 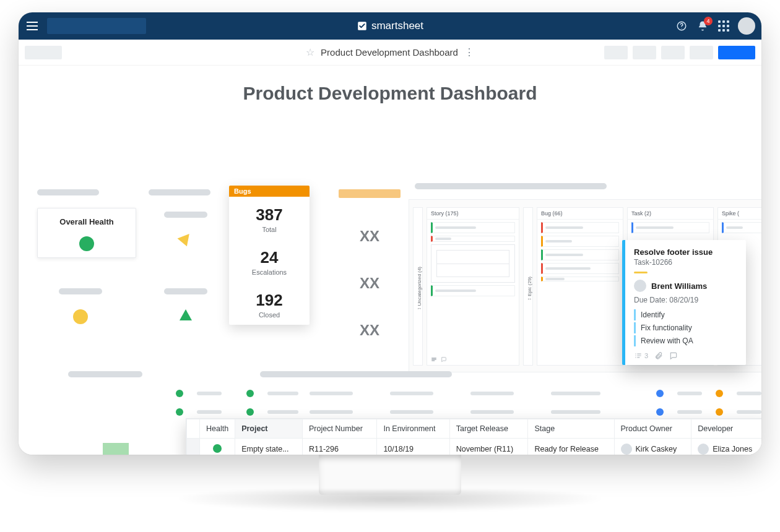 I want to click on breadcrumb-left-placeholder, so click(x=43, y=53).